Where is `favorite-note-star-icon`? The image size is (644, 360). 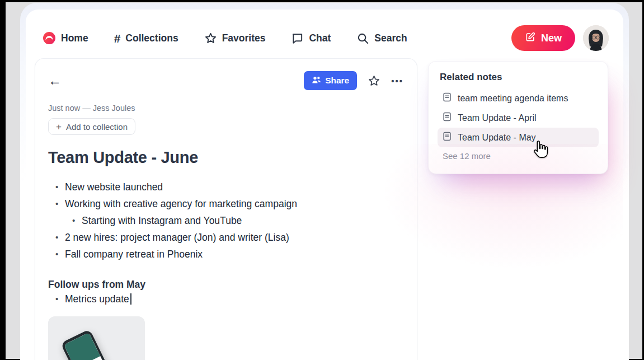
favorite-note-star-icon is located at coordinates (374, 81).